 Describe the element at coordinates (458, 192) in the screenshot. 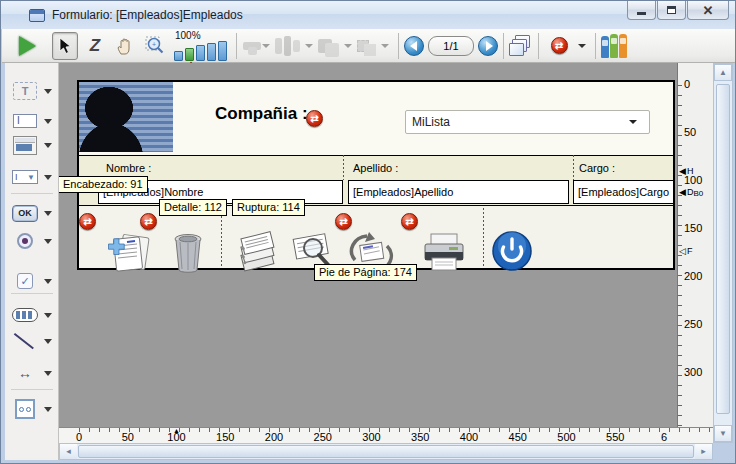

I see `apellido-field: [Empleados]Apellido` at that location.